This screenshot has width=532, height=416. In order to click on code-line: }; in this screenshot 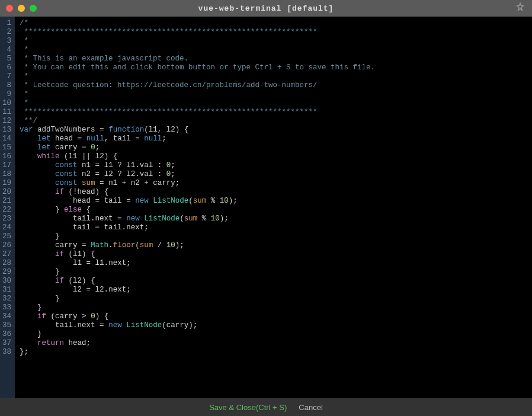, I will do `click(274, 352)`.